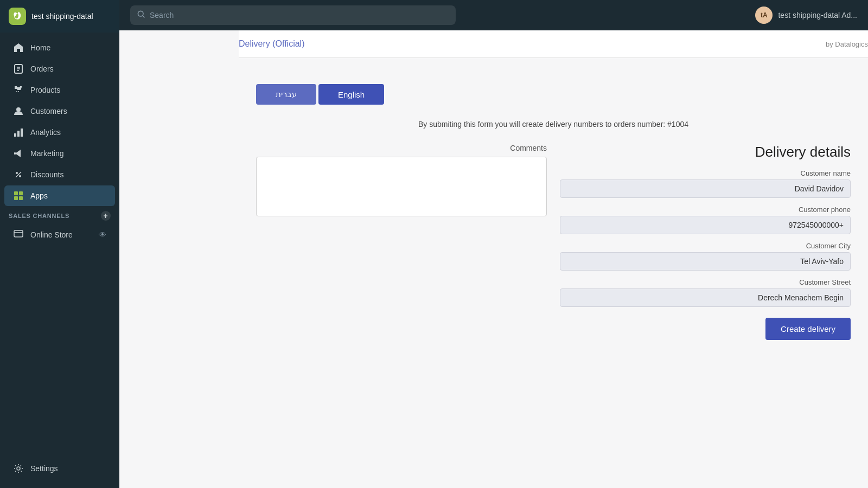 The width and height of the screenshot is (868, 488). What do you see at coordinates (18, 468) in the screenshot?
I see `settings-icon` at bounding box center [18, 468].